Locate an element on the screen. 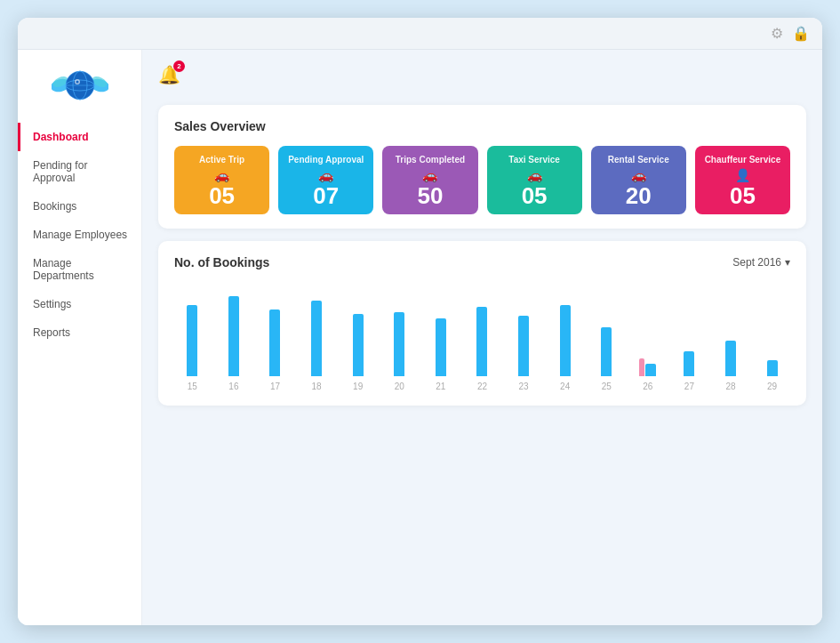 This screenshot has height=643, width=840. stat-taxi-value: 05 is located at coordinates (535, 196).